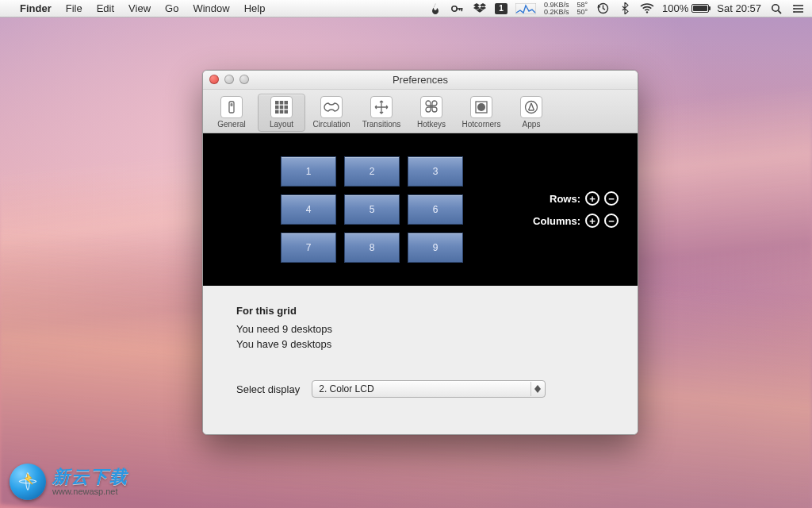 This screenshot has width=812, height=508. I want to click on clock: Sat 20:57, so click(739, 8).